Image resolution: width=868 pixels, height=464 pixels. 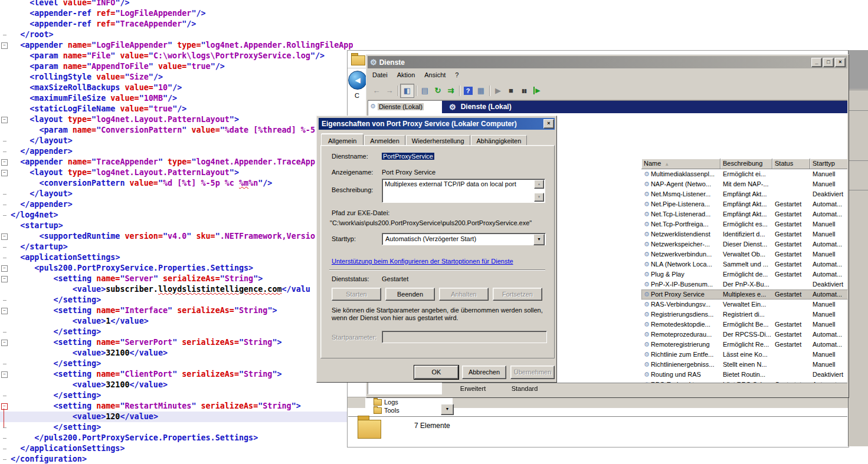 I want to click on service-row: ⚙PnP-X-IP-Busenum...Der PnP-X-Bu...Deakt…, so click(x=745, y=284).